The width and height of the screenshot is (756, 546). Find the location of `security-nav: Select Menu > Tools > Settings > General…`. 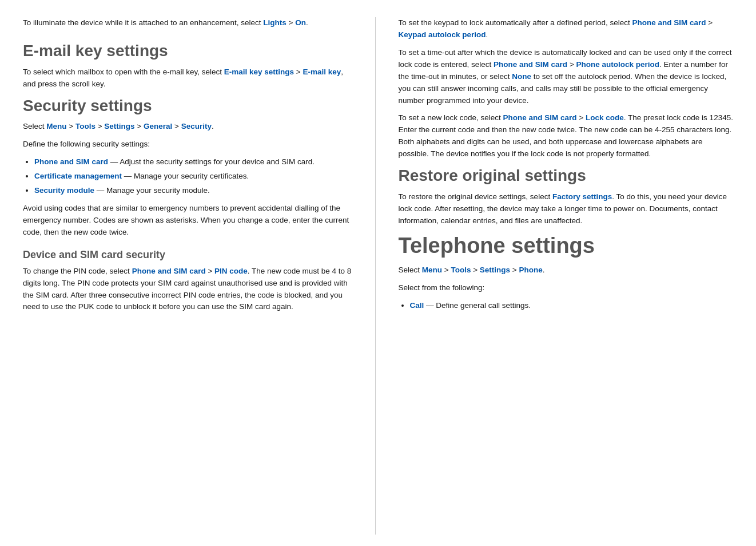

security-nav: Select Menu > Tools > Settings > General… is located at coordinates (190, 127).